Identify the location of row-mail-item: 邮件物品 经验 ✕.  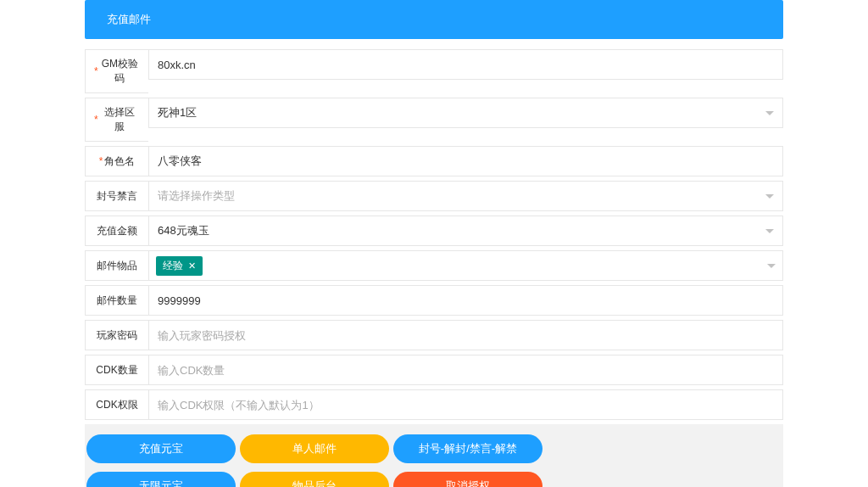
(434, 266).